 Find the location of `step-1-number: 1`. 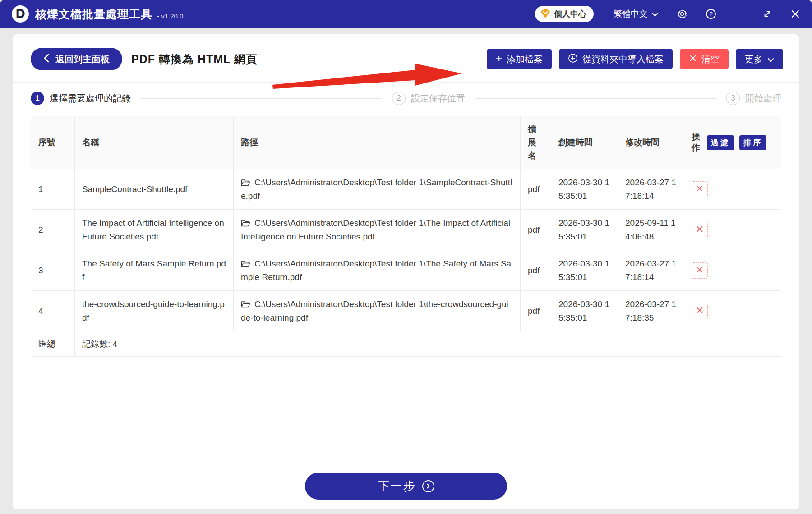

step-1-number: 1 is located at coordinates (37, 98).